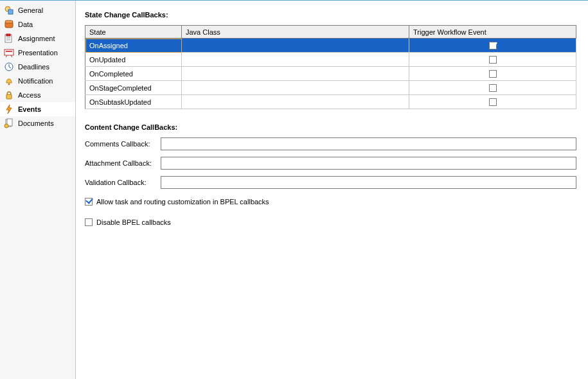  What do you see at coordinates (369, 163) in the screenshot?
I see `attachment-callback-input` at bounding box center [369, 163].